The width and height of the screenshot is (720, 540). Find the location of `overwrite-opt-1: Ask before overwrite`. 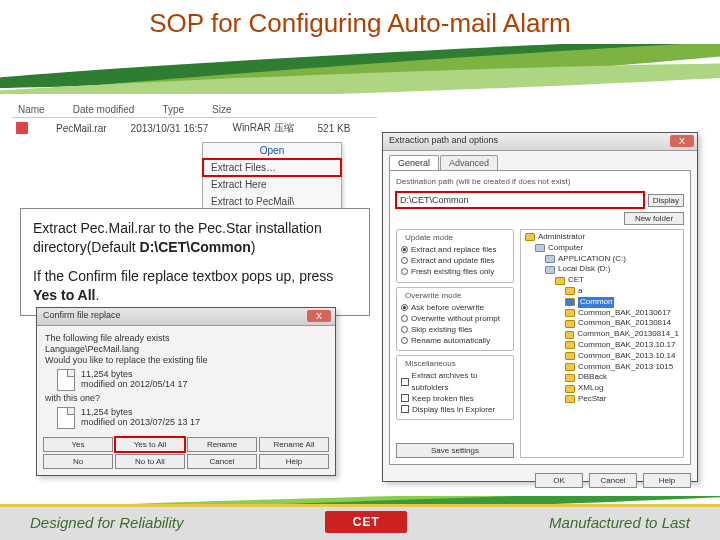

overwrite-opt-1: Ask before overwrite is located at coordinates (455, 308).